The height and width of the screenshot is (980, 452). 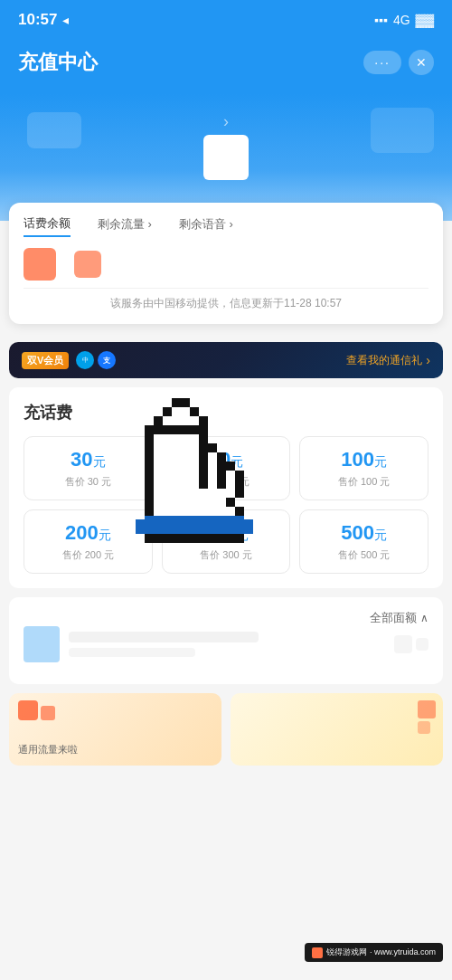 What do you see at coordinates (402, 130) in the screenshot?
I see `hero-decoration-right` at bounding box center [402, 130].